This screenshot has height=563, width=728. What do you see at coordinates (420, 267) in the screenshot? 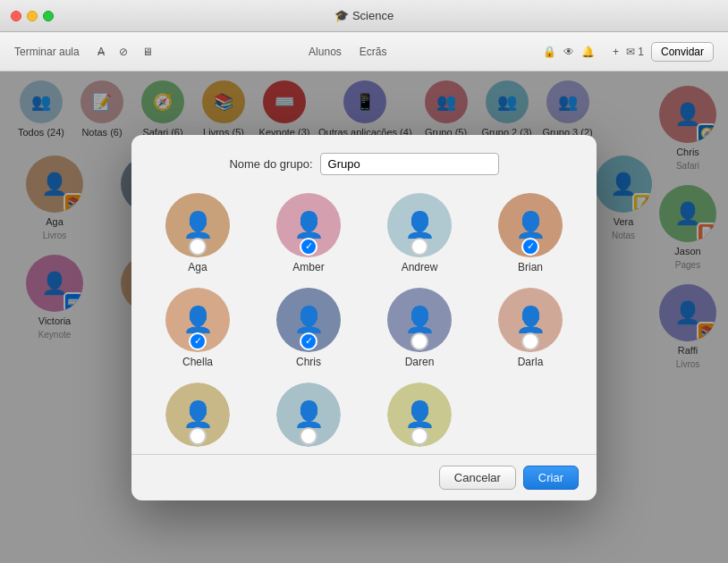
I see `modal-student-name-andrew: Andrew` at bounding box center [420, 267].